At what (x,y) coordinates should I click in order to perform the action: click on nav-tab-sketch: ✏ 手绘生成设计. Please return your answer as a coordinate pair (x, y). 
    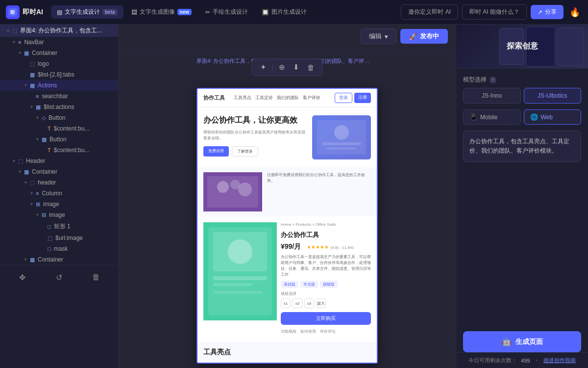
    Looking at the image, I should click on (226, 12).